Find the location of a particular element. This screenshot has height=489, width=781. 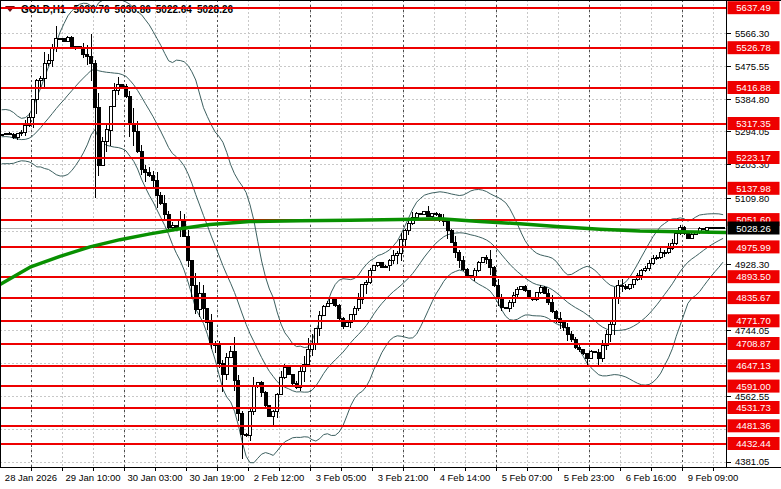

level-price-badge-text: 4771.70 is located at coordinates (753, 320).